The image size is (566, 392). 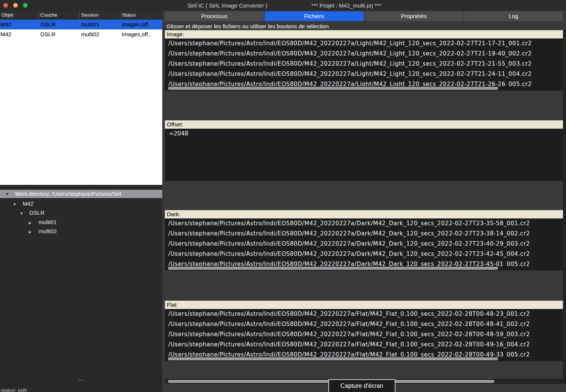 I want to click on tree-item-label: multi02, so click(x=48, y=231).